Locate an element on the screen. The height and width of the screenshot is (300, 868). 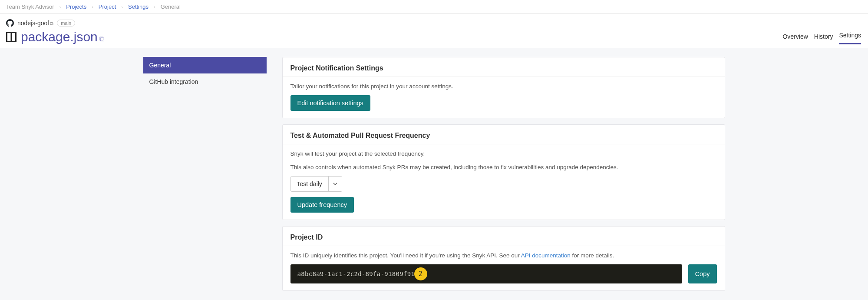
project-id-value: a8bc8a9-1ac1-2c2d-89fa-91809f915ba 2 is located at coordinates (486, 274).